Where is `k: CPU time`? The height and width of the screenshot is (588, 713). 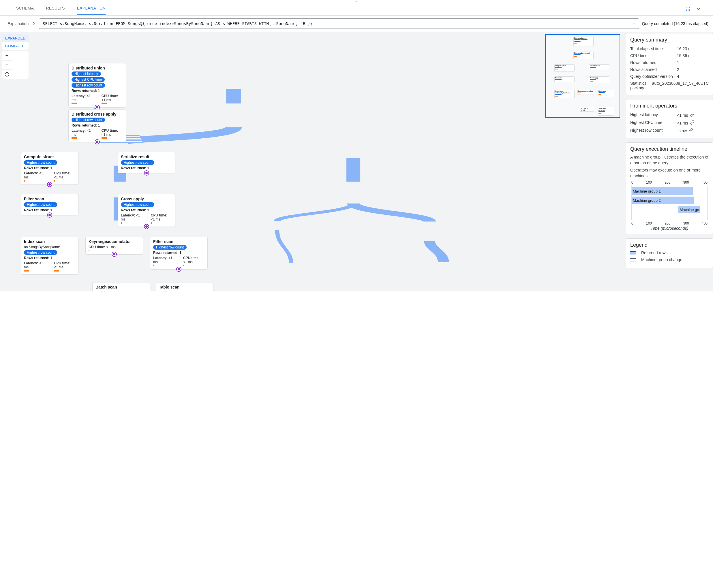
k: CPU time is located at coordinates (652, 56).